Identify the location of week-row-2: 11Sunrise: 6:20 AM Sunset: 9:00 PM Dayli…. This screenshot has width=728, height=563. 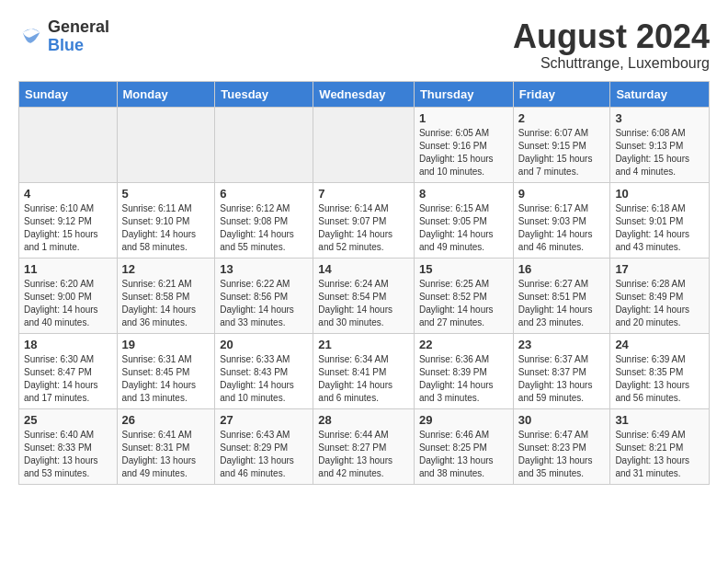
(364, 295).